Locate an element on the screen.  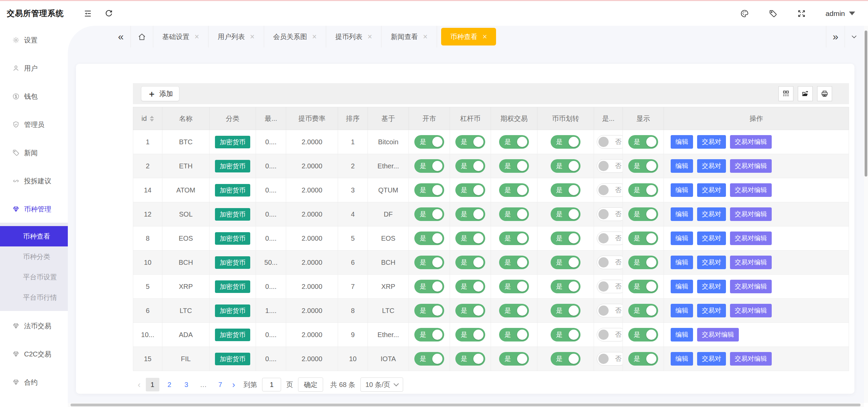
next-page-button: › is located at coordinates (234, 385).